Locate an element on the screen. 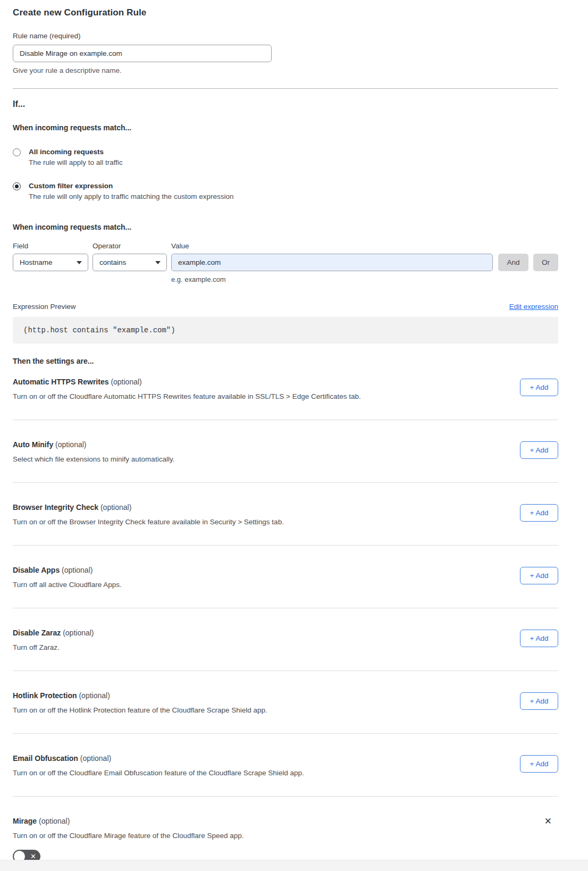  radio-option-all-requests: All incoming requests The rule will appl… is located at coordinates (285, 157).